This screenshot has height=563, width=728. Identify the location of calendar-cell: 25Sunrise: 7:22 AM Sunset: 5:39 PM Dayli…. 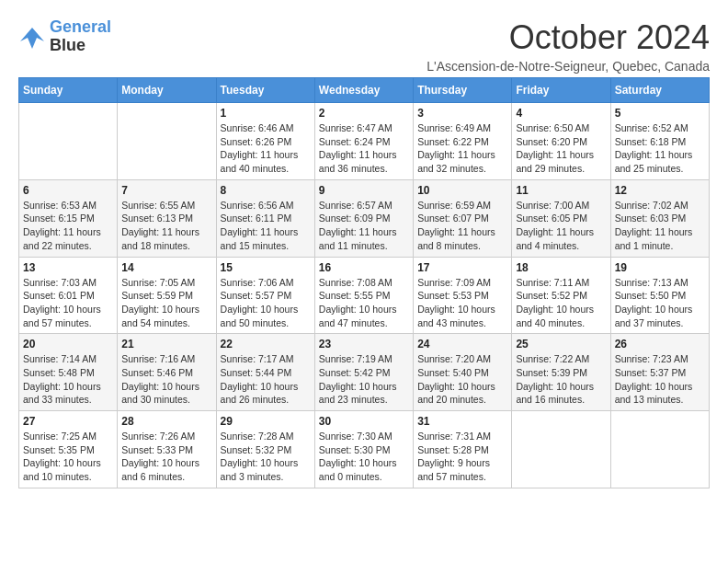
(561, 373).